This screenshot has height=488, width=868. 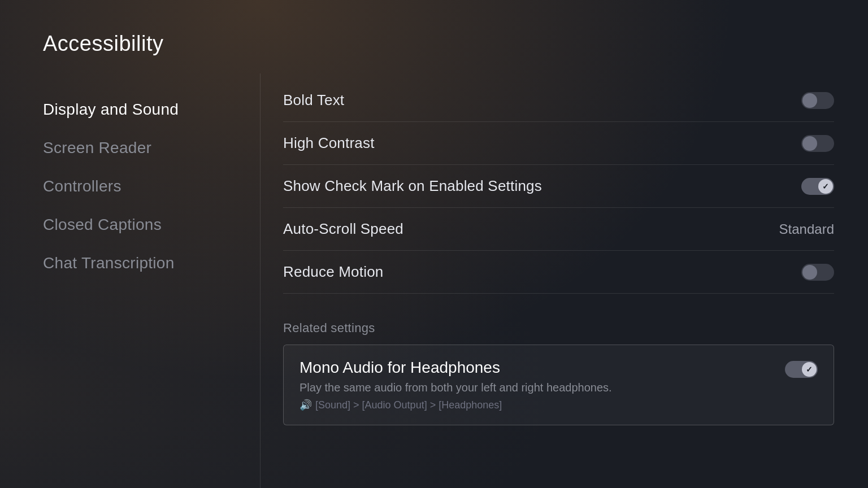 What do you see at coordinates (151, 225) in the screenshot?
I see `sidebar-item-closed-captions: Closed Captions` at bounding box center [151, 225].